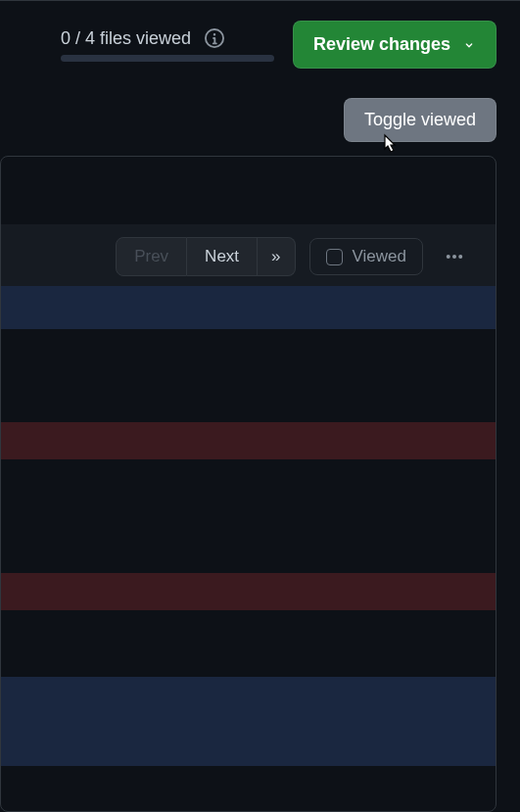 The image size is (520, 812). I want to click on pointer-cursor-icon, so click(388, 145).